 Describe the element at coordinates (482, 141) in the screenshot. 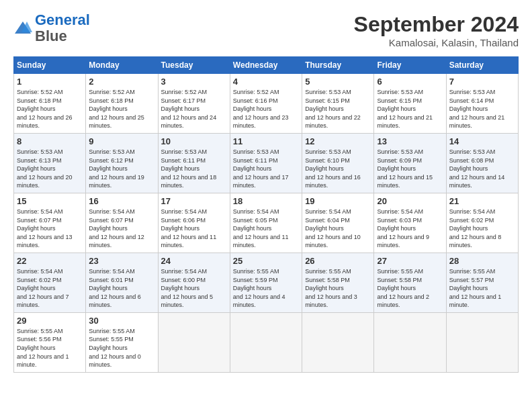

I see `day-number: 14` at that location.